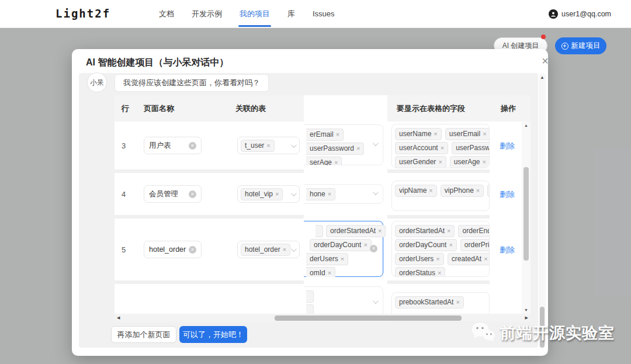 The height and width of the screenshot is (364, 631). Describe the element at coordinates (321, 162) in the screenshot. I see `tag-label: serAge` at that location.